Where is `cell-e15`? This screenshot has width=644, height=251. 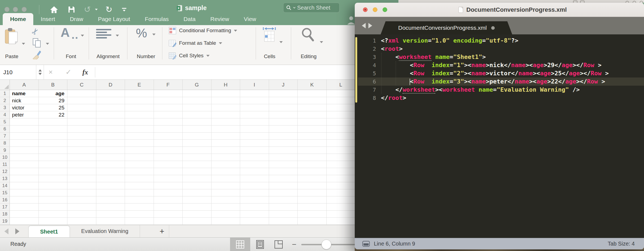
cell-e15 is located at coordinates (139, 193).